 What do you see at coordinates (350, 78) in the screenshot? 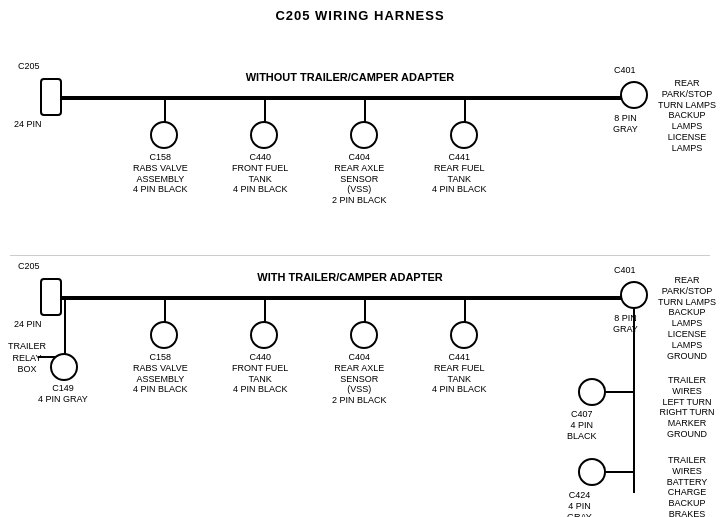
I see `section1-label: WITHOUT TRAILER/CAMPER ADAPTER` at bounding box center [350, 78].